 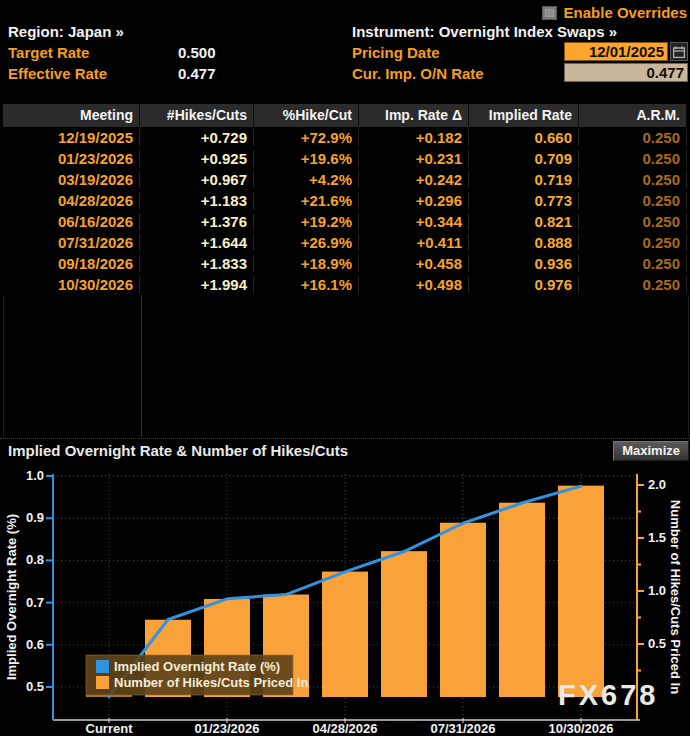 I want to click on left-tick-label: 1.0, so click(x=35, y=476).